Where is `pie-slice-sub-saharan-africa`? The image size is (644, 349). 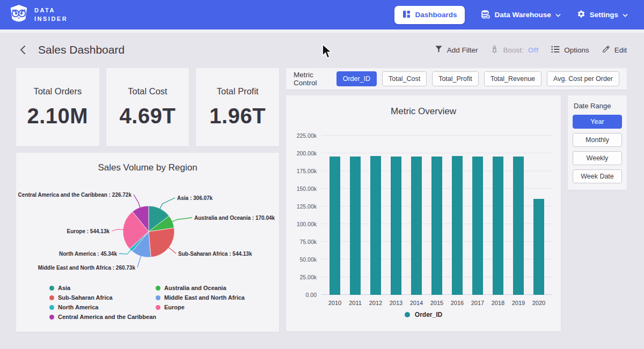
pie-slice-sub-saharan-africa is located at coordinates (162, 242).